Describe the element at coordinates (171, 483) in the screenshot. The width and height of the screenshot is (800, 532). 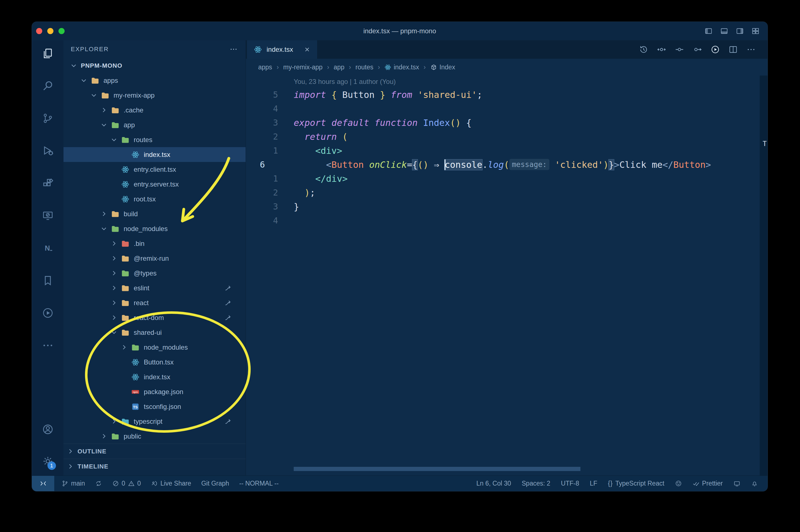
I see `live-share: Live Share` at that location.